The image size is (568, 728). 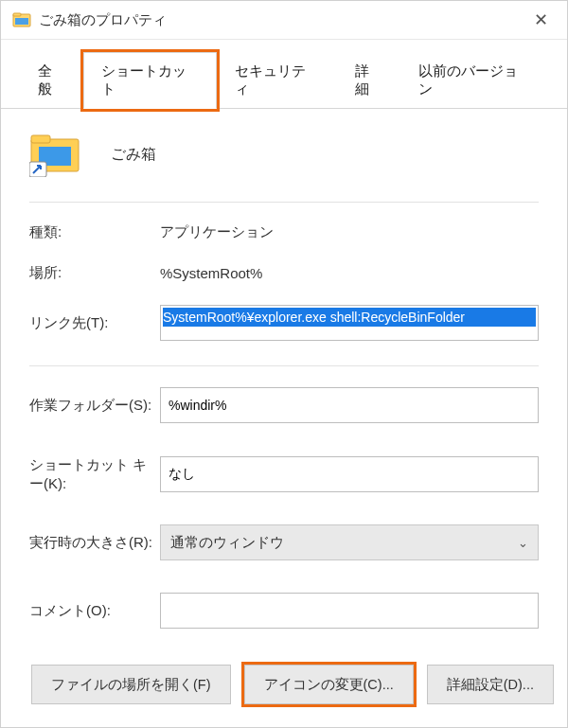 I want to click on location-label: 場所:, so click(x=95, y=273).